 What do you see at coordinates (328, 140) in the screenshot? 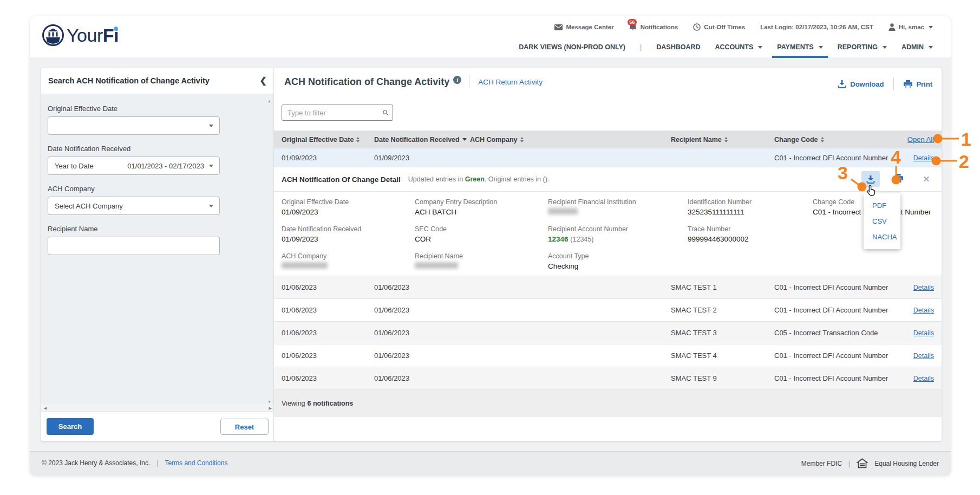
I see `col-original-effective-date: Original Effective Date` at bounding box center [328, 140].